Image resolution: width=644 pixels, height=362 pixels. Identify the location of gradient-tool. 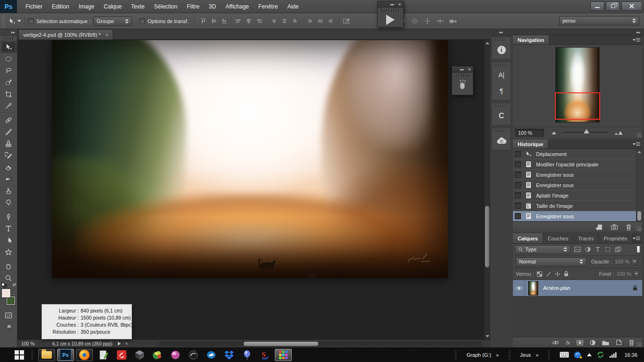
(8, 179).